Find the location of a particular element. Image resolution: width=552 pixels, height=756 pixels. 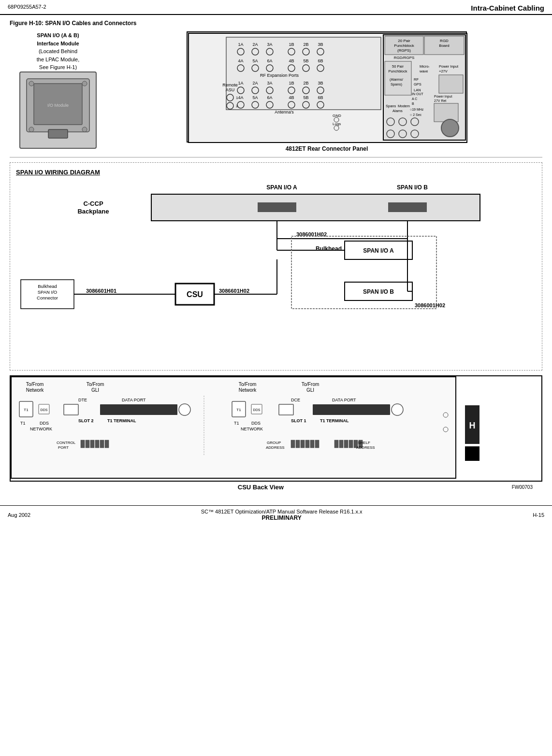

svg-text: 3B is located at coordinates (320, 83).